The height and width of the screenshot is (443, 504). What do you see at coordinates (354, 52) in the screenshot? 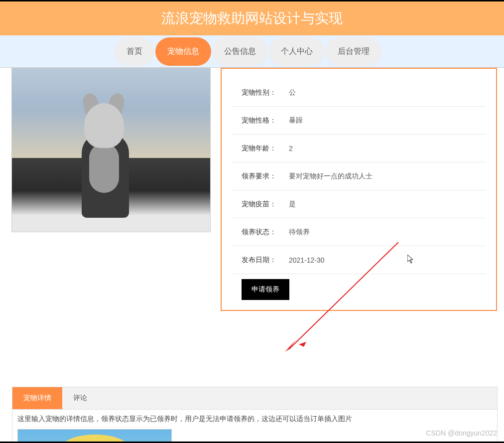
I see `nav-admin: 后台管理` at bounding box center [354, 52].